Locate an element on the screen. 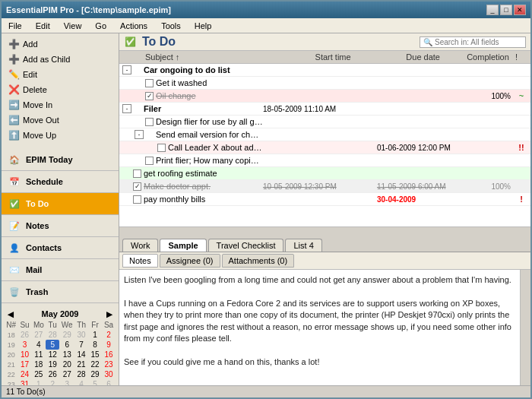 This screenshot has height=399, width=532. action-add-child: ➕ Add as Child is located at coordinates (60, 59).